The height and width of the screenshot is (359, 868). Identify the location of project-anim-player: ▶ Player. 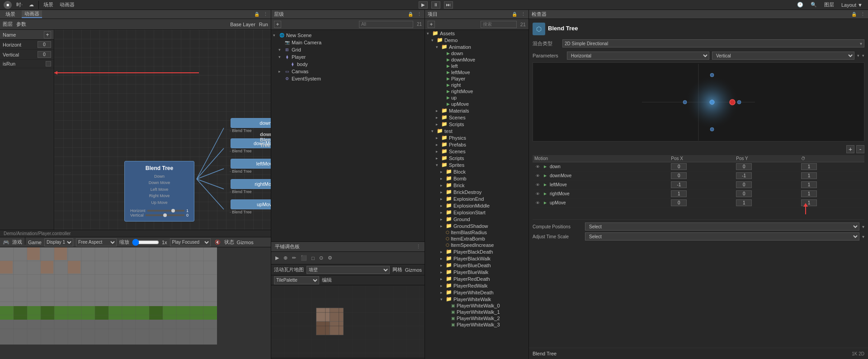
(476, 79).